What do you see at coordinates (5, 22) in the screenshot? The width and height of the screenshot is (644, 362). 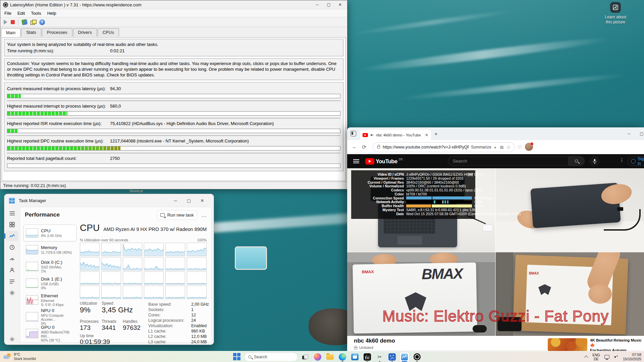 I see `start-monitor-icon` at bounding box center [5, 22].